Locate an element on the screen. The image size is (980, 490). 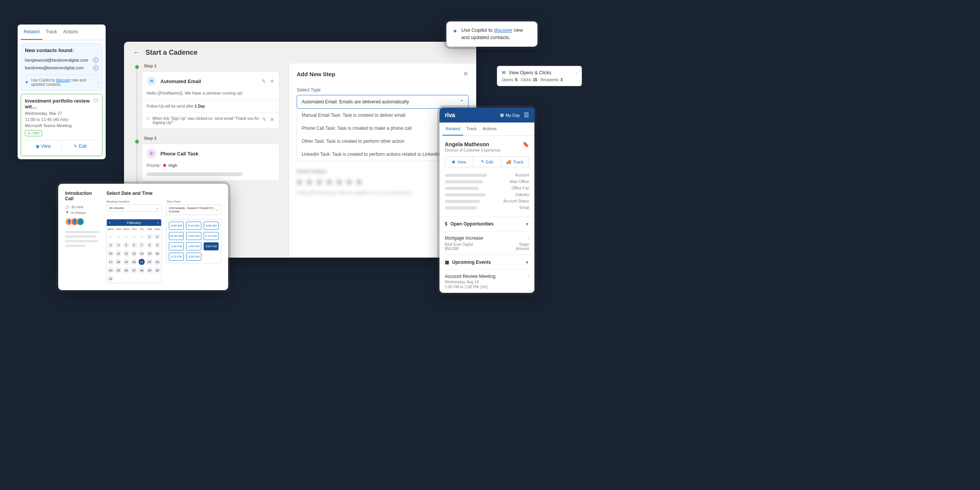
contact-role: Director of Customer Experience is located at coordinates (487, 150).